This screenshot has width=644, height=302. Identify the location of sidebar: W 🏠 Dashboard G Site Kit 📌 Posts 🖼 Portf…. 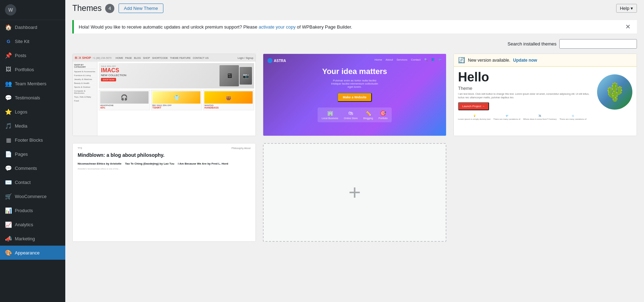
(32, 151).